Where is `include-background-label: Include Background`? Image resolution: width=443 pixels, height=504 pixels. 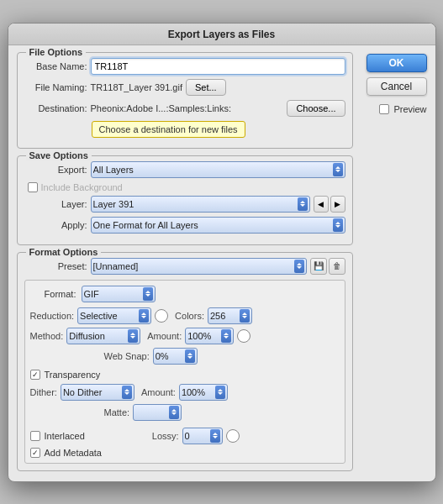 include-background-label: Include Background is located at coordinates (82, 187).